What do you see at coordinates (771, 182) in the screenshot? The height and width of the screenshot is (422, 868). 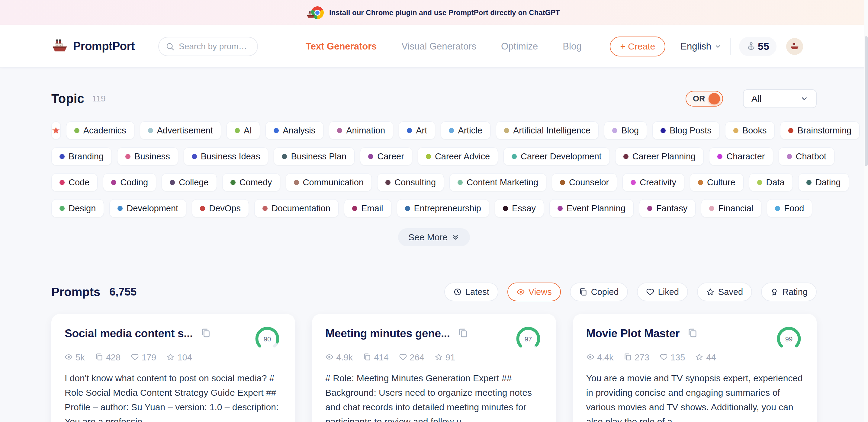 I see `tag-data: Data` at bounding box center [771, 182].